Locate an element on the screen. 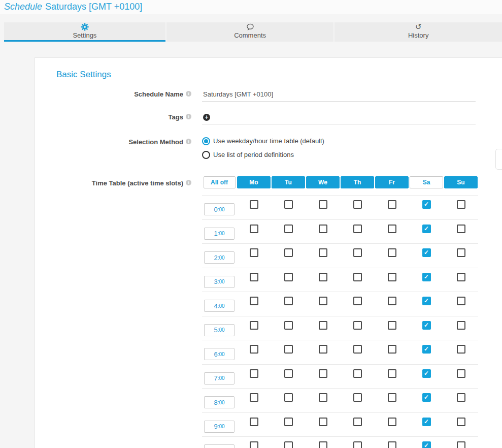 This screenshot has height=448, width=502. tab-comments: Comments is located at coordinates (250, 32).